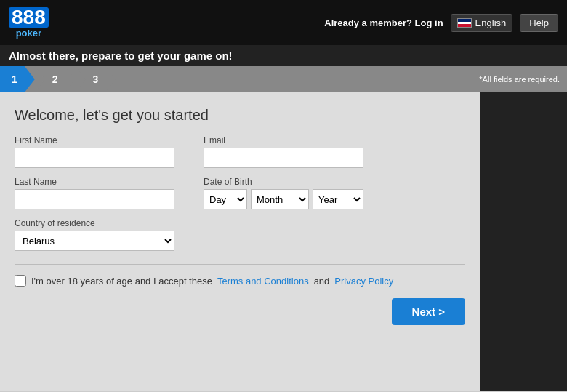 The width and height of the screenshot is (567, 392). Describe the element at coordinates (94, 193) in the screenshot. I see `last-name-group: Last Name` at that location.